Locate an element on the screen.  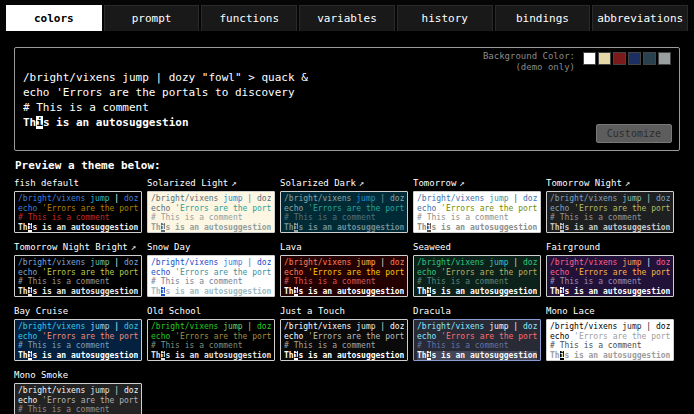
terminal-line: # This is a comment is located at coordinates (78, 410).